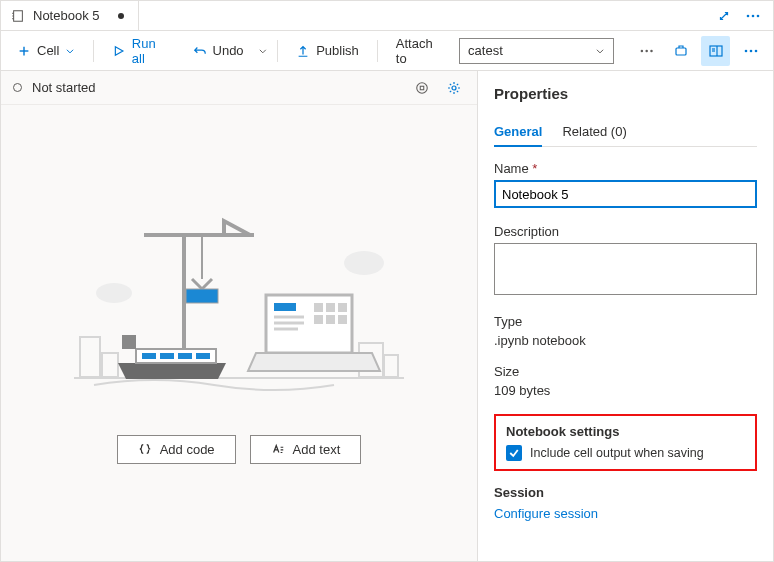 This screenshot has height=562, width=774. I want to click on description-label: Description, so click(626, 232).